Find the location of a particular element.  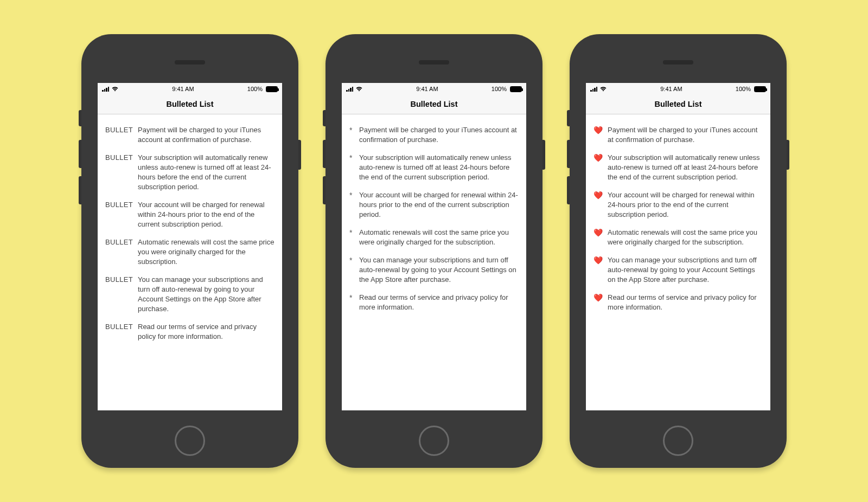

phone-screen: 9:41 AM 100% Bulleted List *Payment will… is located at coordinates (434, 247).